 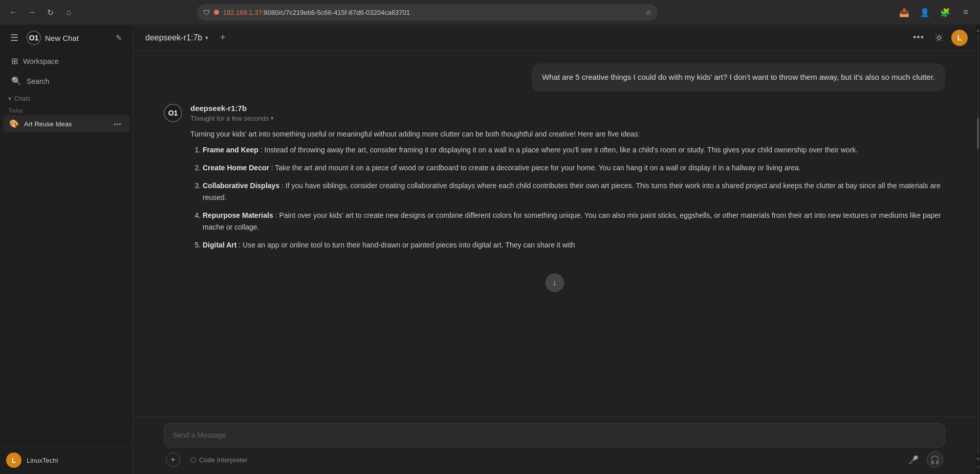 What do you see at coordinates (935, 460) in the screenshot?
I see `audio-button: 🎧` at bounding box center [935, 460].